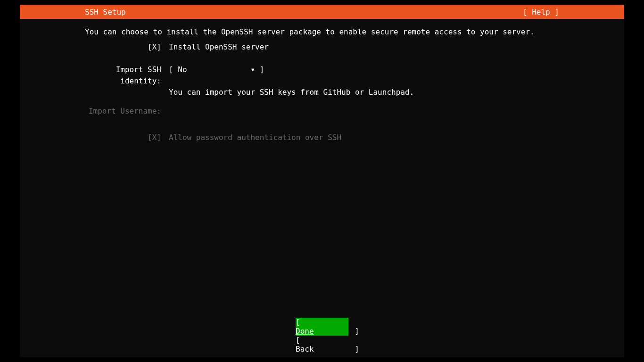 The image size is (644, 362). Describe the element at coordinates (541, 12) in the screenshot. I see `help-link: [ Help ]` at that location.